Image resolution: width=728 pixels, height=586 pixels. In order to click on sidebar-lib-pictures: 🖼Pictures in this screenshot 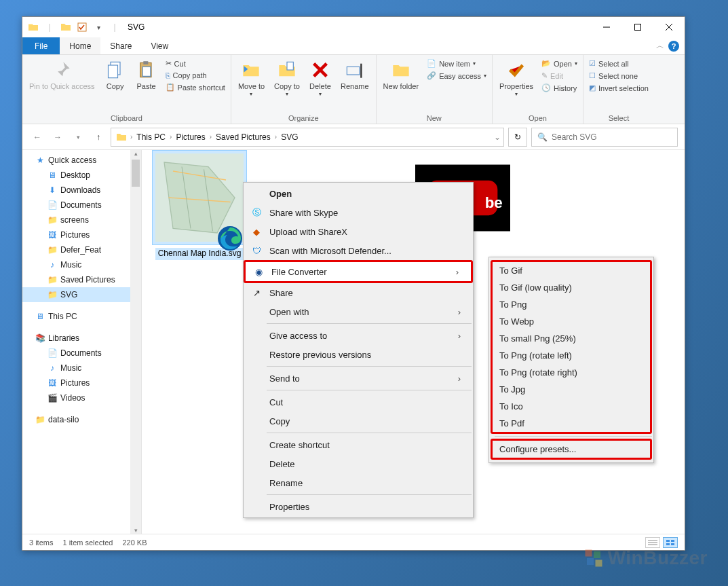, I will do `click(81, 383)`.